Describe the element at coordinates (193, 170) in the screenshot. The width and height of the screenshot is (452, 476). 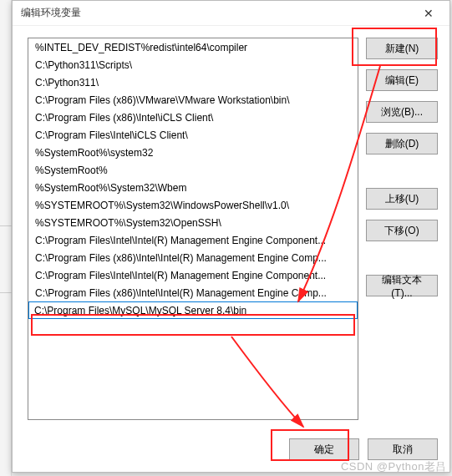
I see `list-item: %SystemRoot%` at that location.